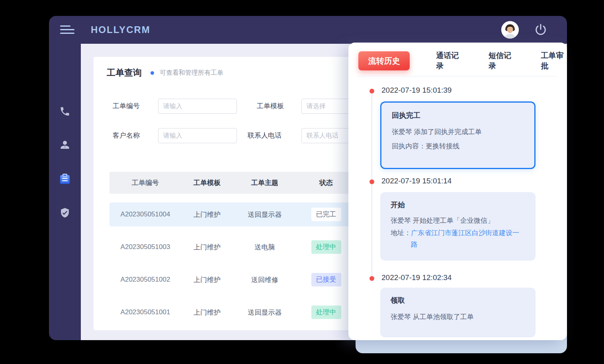 This screenshot has width=604, height=364. I want to click on app-logo: HOLLYCRM, so click(121, 30).